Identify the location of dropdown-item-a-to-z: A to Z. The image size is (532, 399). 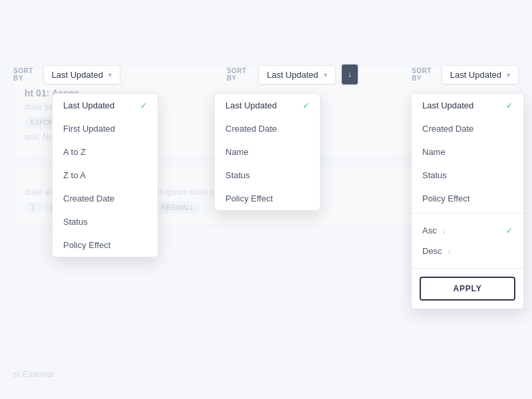
(105, 152).